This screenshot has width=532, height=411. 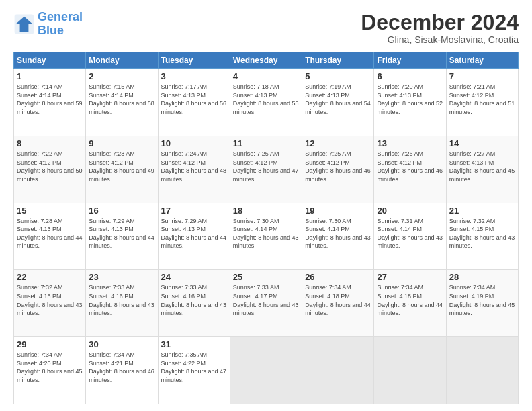 I want to click on day-20: 20 Sunrise: 7:31 AMSunset: 4:14 PMDaylig…, so click(x=410, y=236).